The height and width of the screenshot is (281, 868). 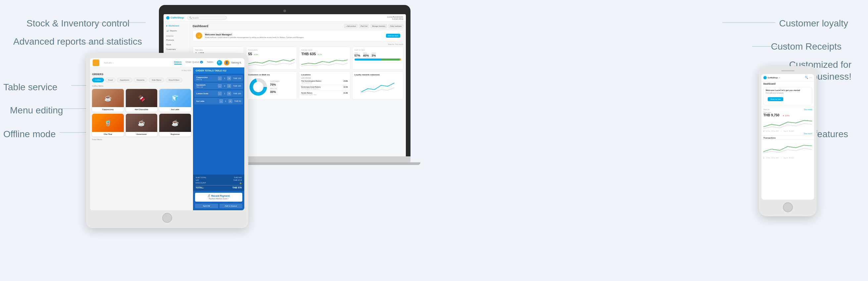 I want to click on vat-value: THB 37.8, so click(x=238, y=180).